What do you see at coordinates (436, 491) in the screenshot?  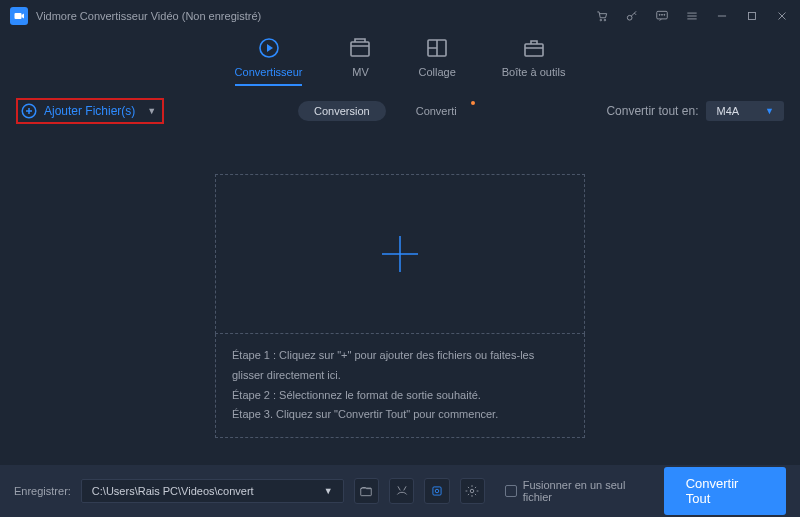 I see `gpu-accel-button` at bounding box center [436, 491].